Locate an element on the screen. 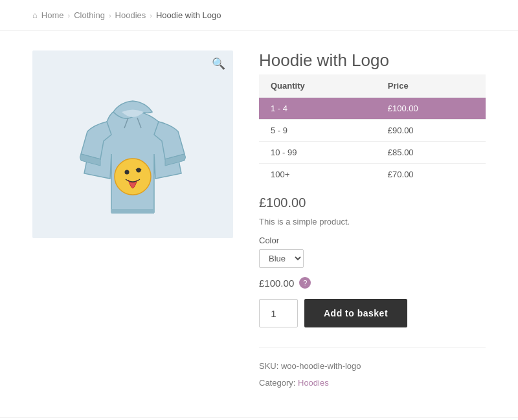  category-link: Hoodies is located at coordinates (313, 383).